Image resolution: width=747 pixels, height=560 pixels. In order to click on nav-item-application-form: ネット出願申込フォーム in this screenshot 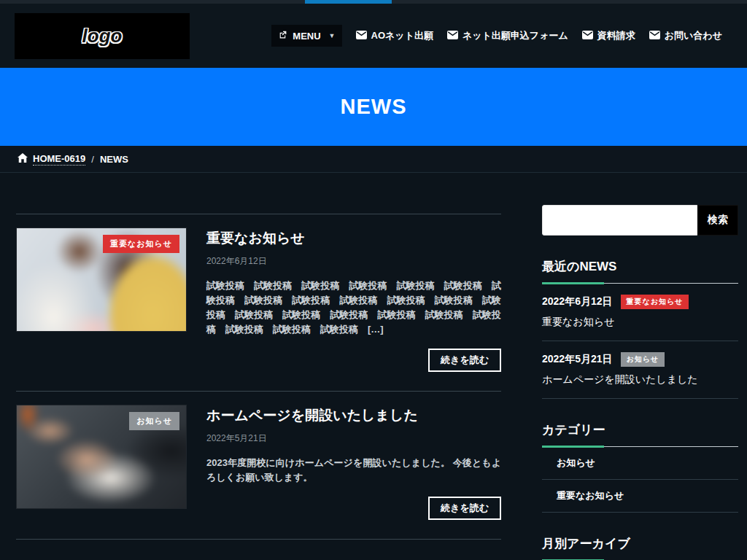, I will do `click(508, 36)`.